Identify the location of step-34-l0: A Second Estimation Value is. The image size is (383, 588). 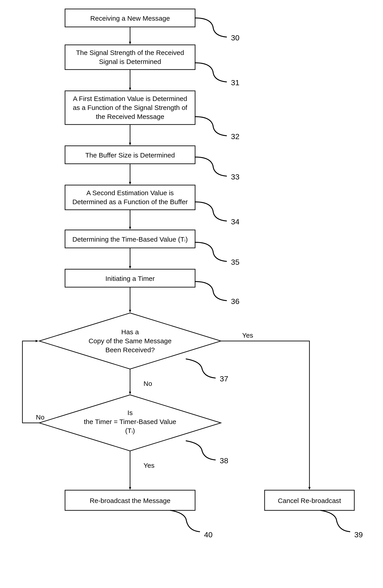
(130, 193).